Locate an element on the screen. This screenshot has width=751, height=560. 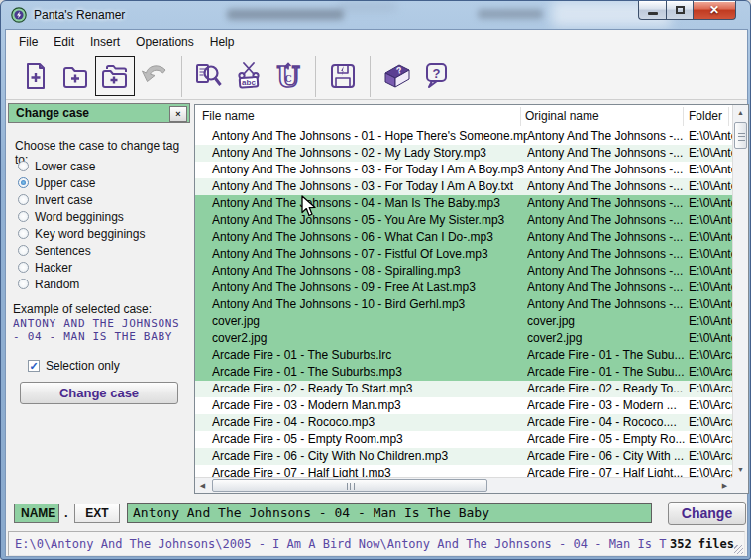
file-row: Antony And The Johnsons - 02 - My Lady S… is located at coordinates (464, 153).